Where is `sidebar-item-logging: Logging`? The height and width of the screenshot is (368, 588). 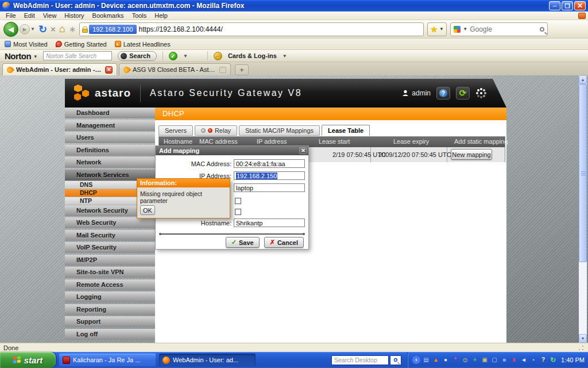 sidebar-item-logging: Logging is located at coordinates (110, 297).